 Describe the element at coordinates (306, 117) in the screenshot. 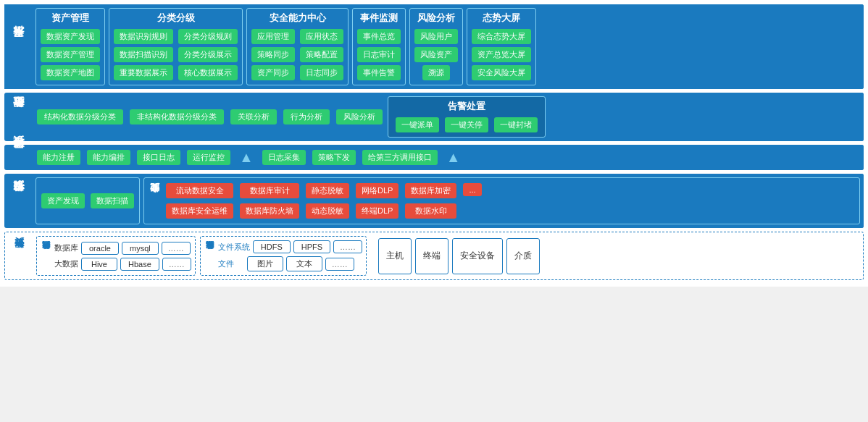

I see `analysis-item-3: 行为分析` at that location.